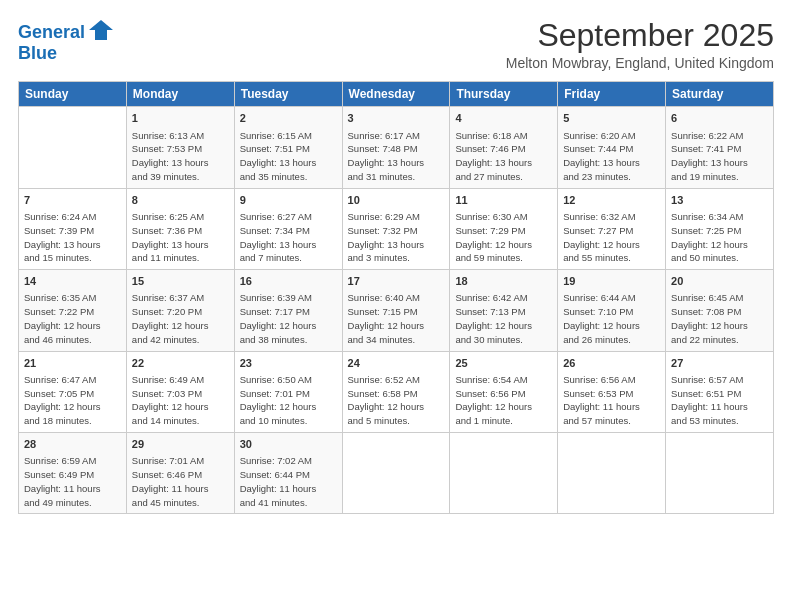 The image size is (792, 612). I want to click on day-number: 2, so click(288, 118).